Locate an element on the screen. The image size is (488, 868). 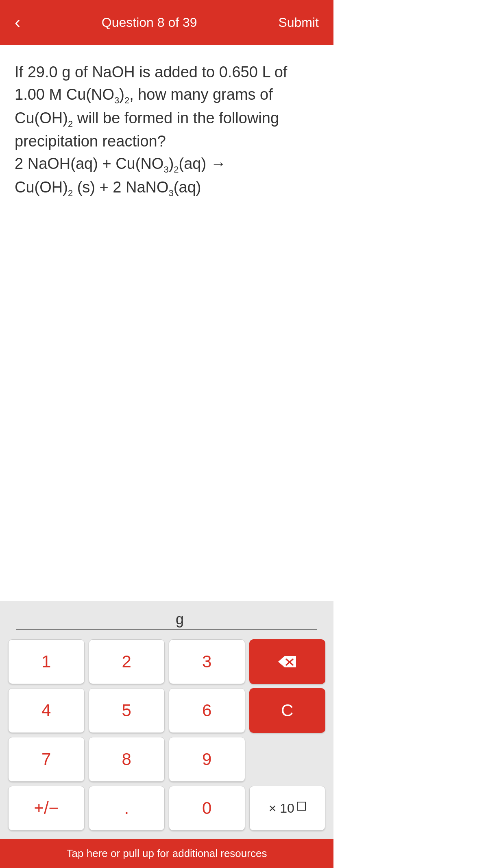
key-0: 0 is located at coordinates (207, 808).